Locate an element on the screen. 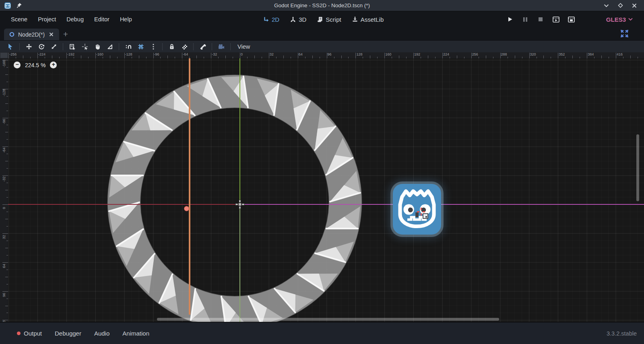  main-menus: Scene Project Debug Editor Help is located at coordinates (68, 19).